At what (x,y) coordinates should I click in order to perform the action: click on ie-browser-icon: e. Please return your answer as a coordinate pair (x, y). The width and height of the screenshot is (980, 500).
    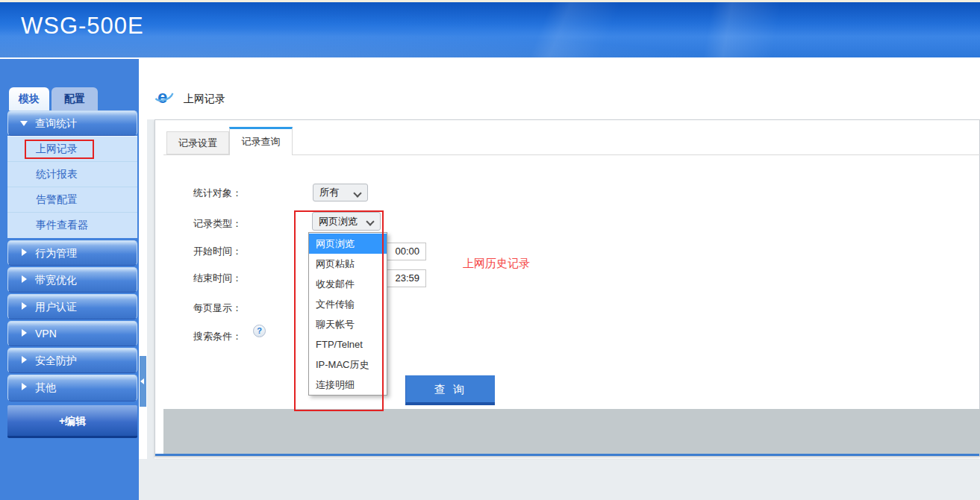
    Looking at the image, I should click on (164, 97).